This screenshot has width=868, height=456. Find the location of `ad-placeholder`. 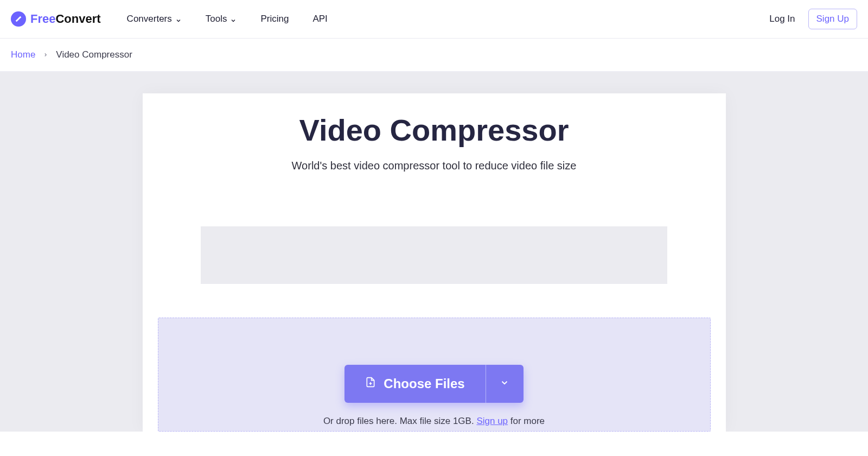

ad-placeholder is located at coordinates (434, 255).